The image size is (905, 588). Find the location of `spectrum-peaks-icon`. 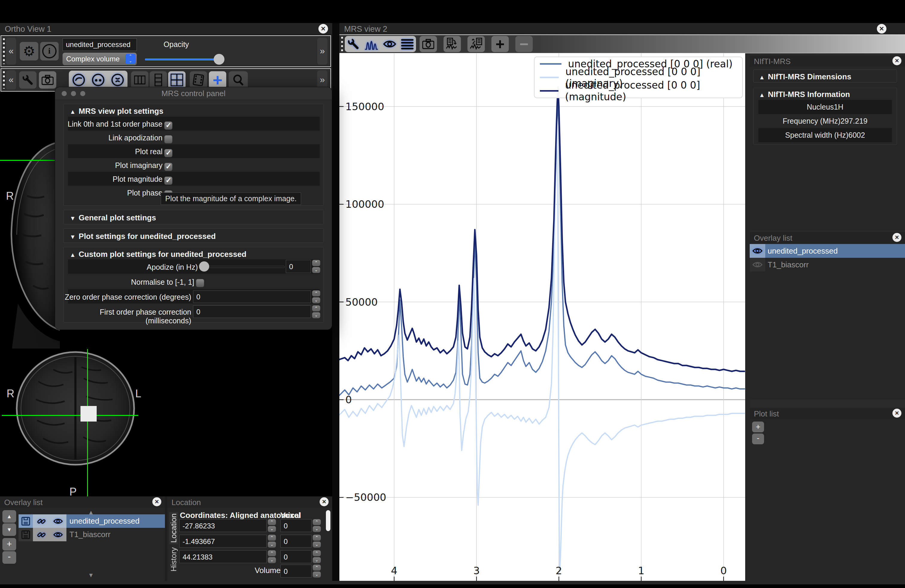

spectrum-peaks-icon is located at coordinates (372, 44).